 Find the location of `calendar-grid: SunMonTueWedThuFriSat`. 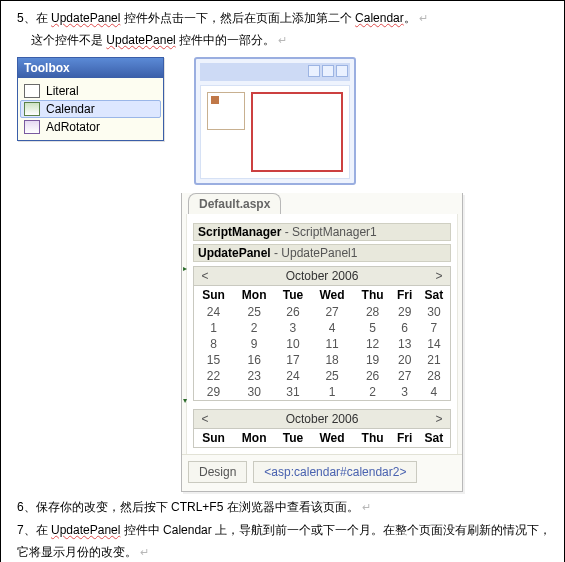

calendar-grid: SunMonTueWedThuFriSat is located at coordinates (322, 438).